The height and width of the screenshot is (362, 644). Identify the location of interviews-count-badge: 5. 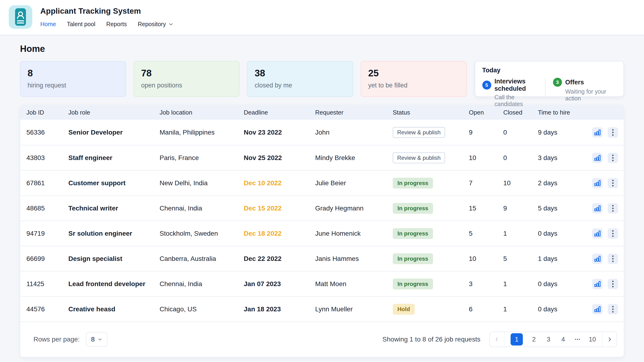
(487, 85).